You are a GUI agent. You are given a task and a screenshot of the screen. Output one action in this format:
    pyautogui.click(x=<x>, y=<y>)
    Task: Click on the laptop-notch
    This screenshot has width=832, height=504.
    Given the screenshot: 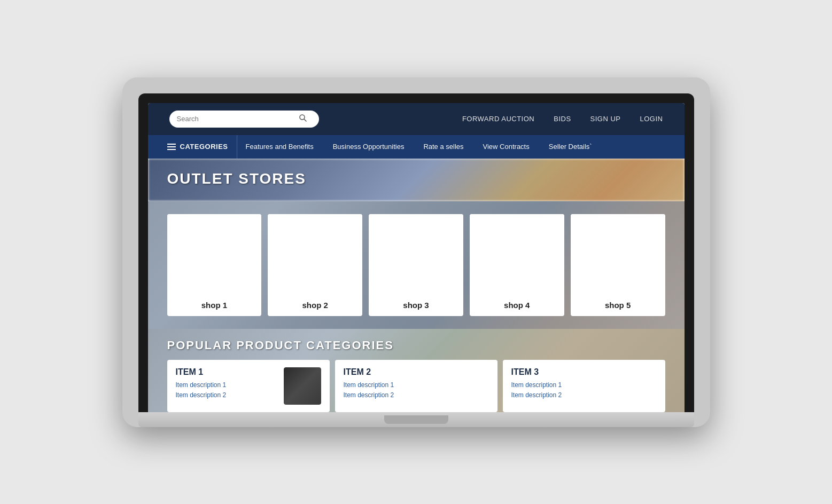 What is the action you would take?
    pyautogui.click(x=416, y=420)
    